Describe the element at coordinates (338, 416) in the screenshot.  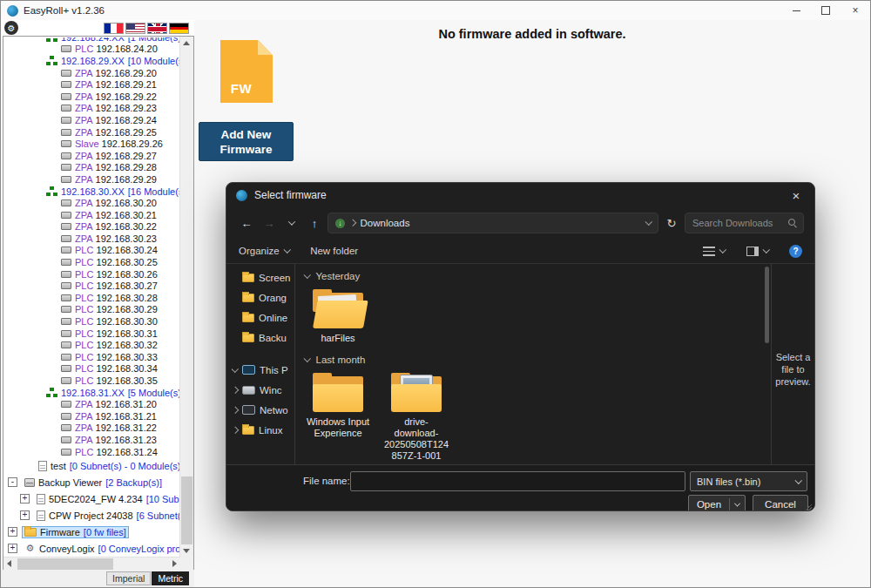
I see `file-item: Windows Input Experience` at that location.